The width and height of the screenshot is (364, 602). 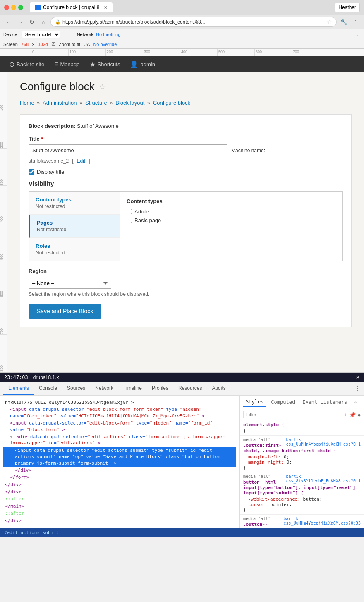 What do you see at coordinates (75, 230) in the screenshot?
I see `pages-tab-desc: Not restricted` at bounding box center [75, 230].